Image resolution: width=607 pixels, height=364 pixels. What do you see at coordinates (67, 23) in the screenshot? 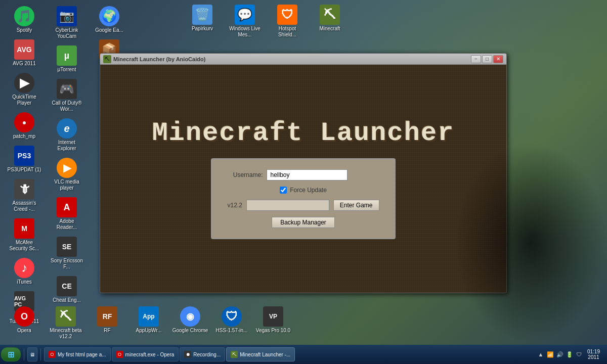
I see `desktop-icon-cyberlink: 📷 CyberLink YouCam` at bounding box center [67, 23].